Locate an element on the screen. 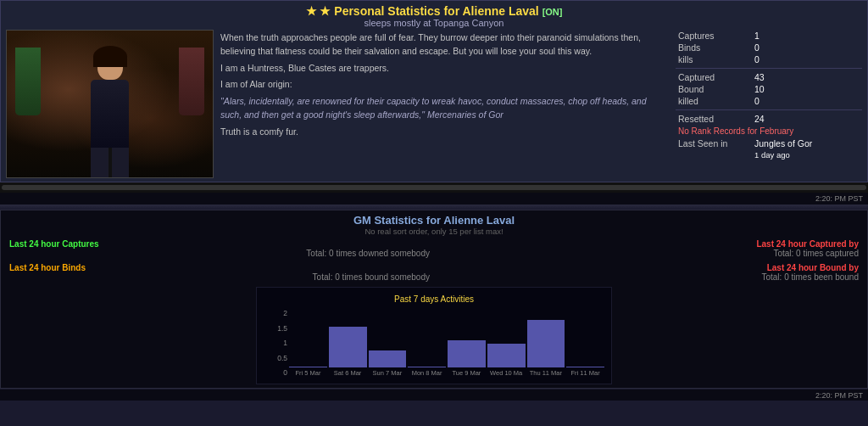  bar-label-2: Sun 7 Mar is located at coordinates (388, 373).